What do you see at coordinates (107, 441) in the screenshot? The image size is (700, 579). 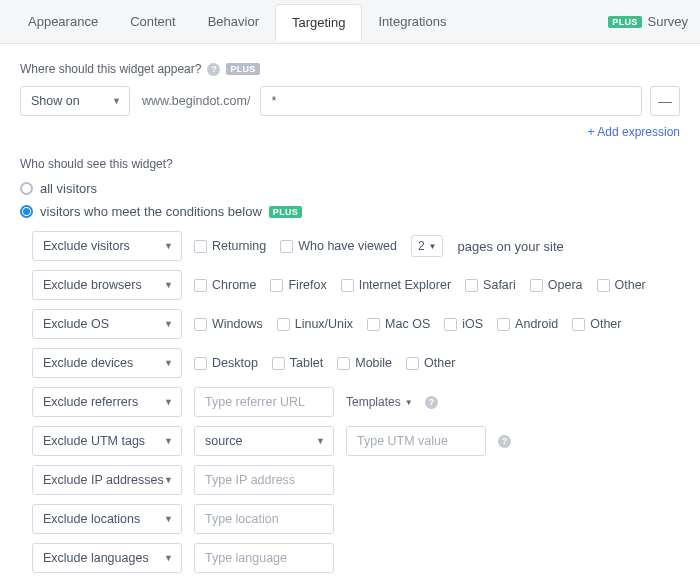 I see `utm-select: Exclude UTM tags▼` at bounding box center [107, 441].